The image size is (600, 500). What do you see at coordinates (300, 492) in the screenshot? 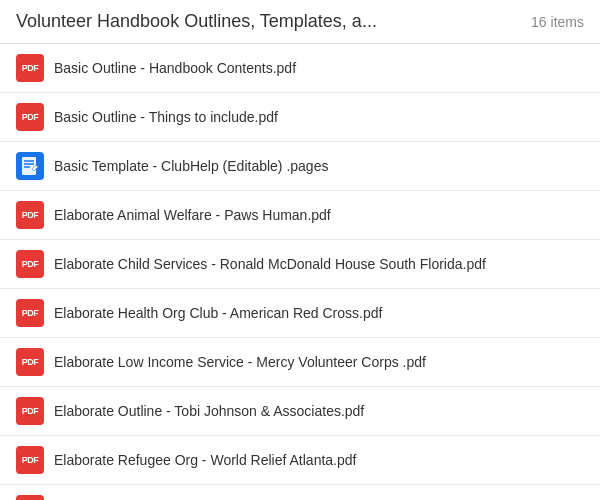
I see `list-item: PDFElaborate Sample - Catholic Charities…` at bounding box center [300, 492].